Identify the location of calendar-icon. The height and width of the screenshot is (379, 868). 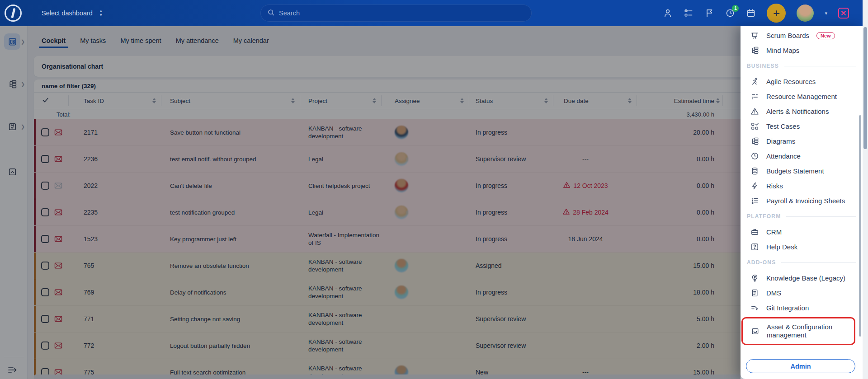
(751, 13).